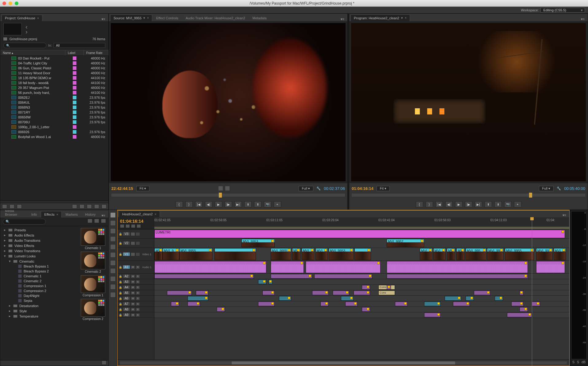  What do you see at coordinates (133, 226) in the screenshot?
I see `marker-icon` at bounding box center [133, 226].